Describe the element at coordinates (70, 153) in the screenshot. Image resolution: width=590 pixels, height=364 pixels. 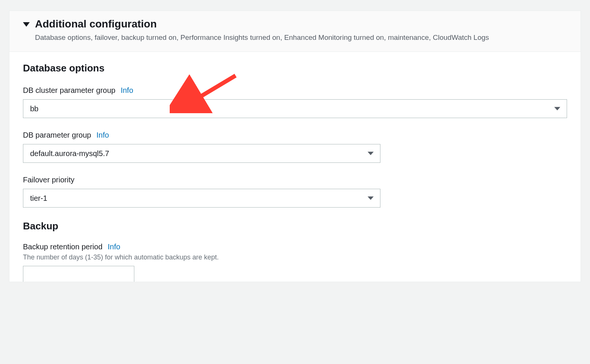
I see `param-group-value: default.aurora-mysql5.7` at that location.